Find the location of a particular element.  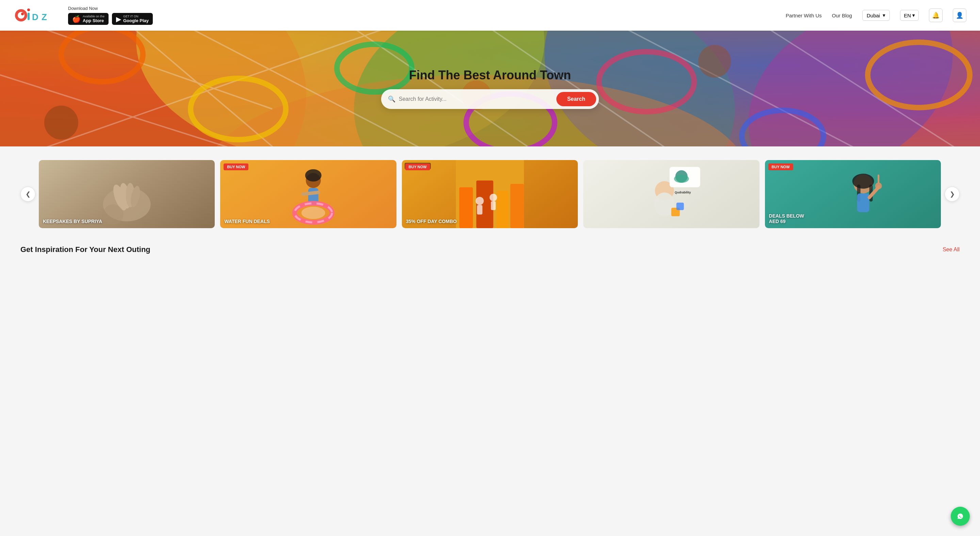

card-2-art is located at coordinates (308, 194).